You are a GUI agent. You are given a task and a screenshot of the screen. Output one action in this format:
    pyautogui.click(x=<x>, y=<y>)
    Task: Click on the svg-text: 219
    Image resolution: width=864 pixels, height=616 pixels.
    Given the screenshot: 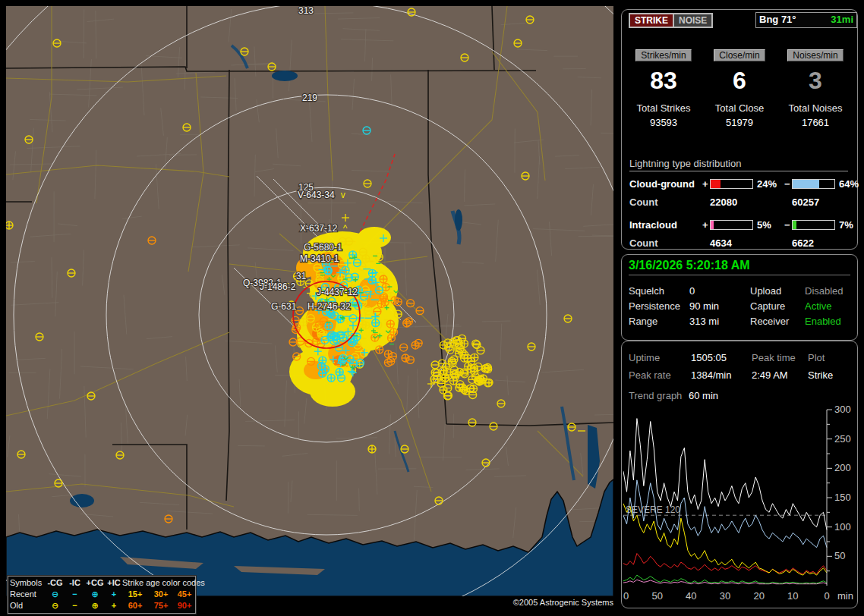 What is the action you would take?
    pyautogui.click(x=310, y=98)
    